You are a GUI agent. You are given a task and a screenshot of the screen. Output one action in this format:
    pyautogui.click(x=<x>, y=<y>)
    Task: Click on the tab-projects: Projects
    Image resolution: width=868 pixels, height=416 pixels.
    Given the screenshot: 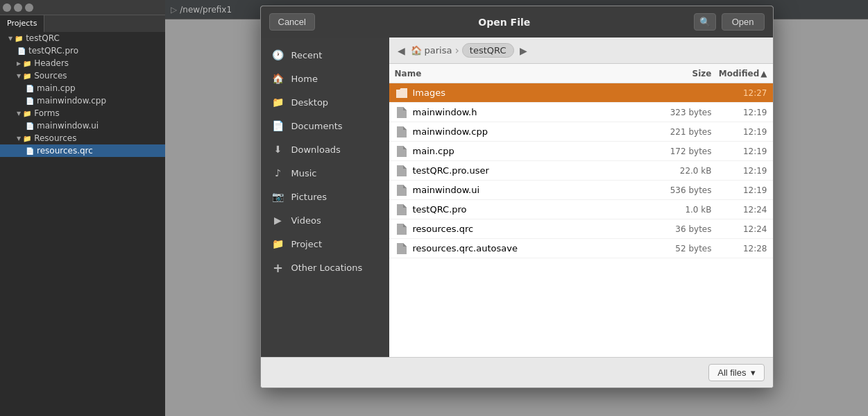 What is the action you would take?
    pyautogui.click(x=22, y=24)
    